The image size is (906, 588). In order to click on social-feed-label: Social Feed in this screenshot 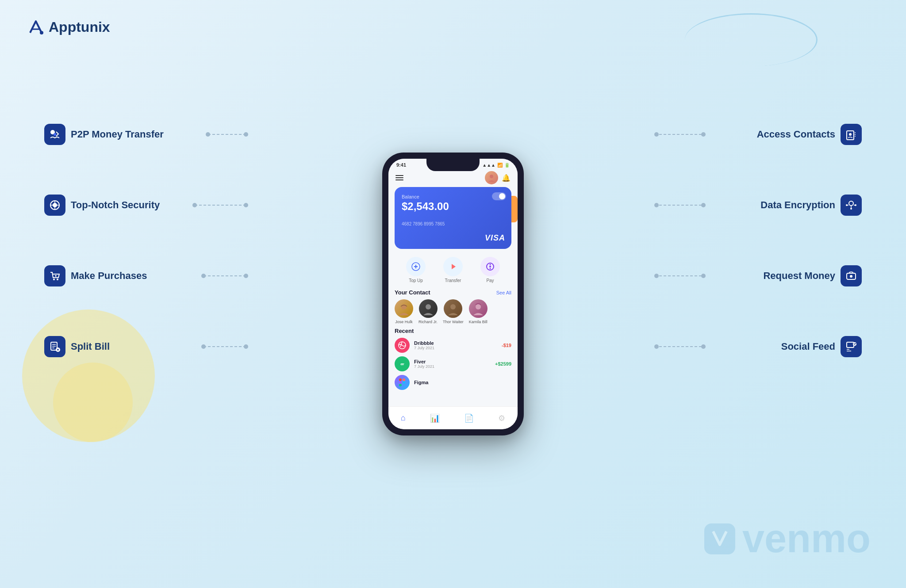, I will do `click(808, 347)`.